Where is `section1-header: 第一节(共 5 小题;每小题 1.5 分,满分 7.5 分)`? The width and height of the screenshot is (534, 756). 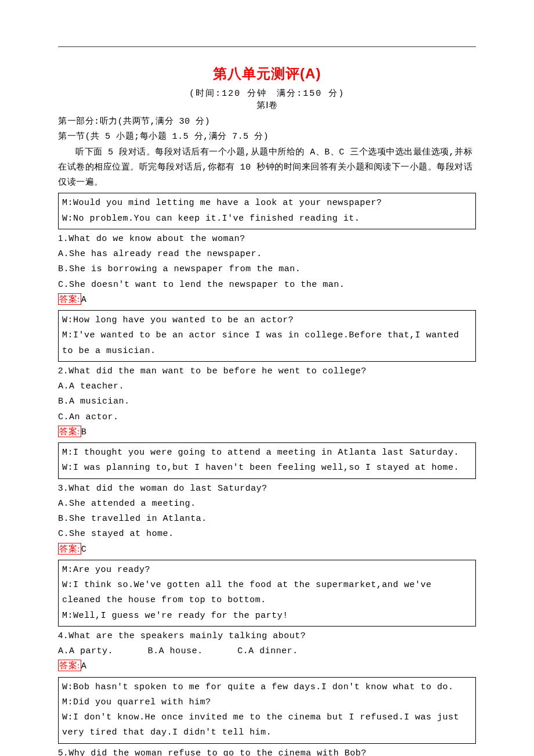
section1-header: 第一节(共 5 小题;每小题 1.5 分,满分 7.5 分) is located at coordinates (267, 137).